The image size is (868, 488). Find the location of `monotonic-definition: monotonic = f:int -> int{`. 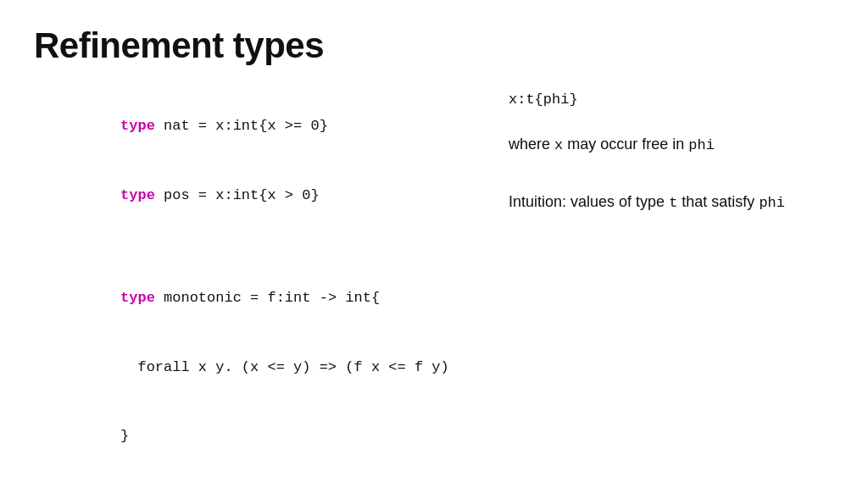

monotonic-definition: monotonic = f:int -> int{ is located at coordinates (268, 298).